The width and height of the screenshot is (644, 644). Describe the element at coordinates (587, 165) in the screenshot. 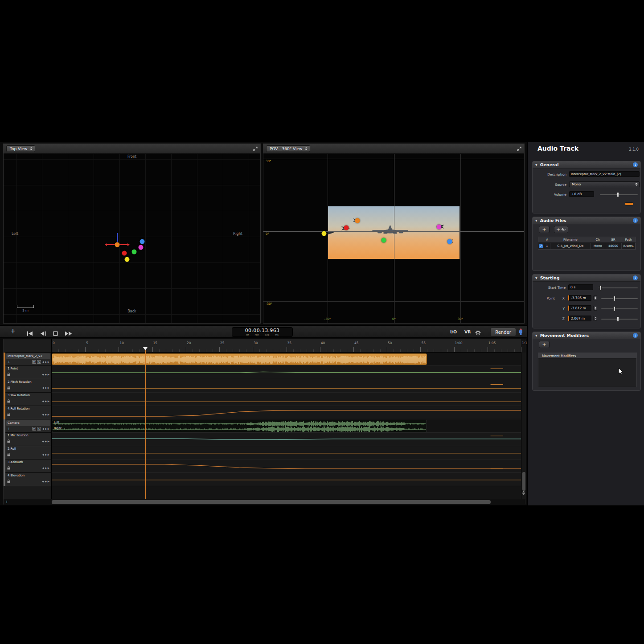

I see `general-section-header: ▼ General i` at that location.